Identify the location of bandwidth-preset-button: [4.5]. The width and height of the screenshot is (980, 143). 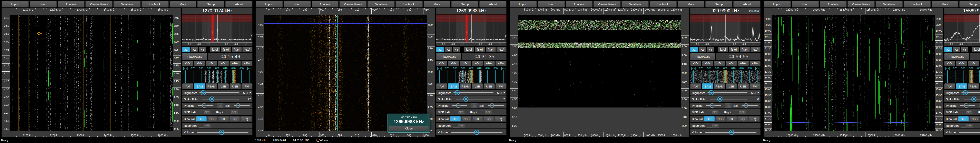
(745, 49).